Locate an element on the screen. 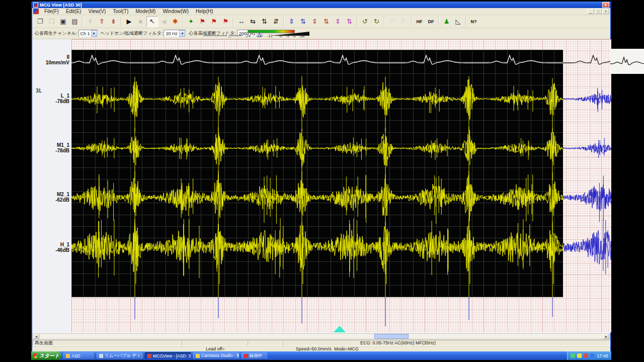  main-toolbar: ❐❒▣▤⇞⇑⇟▶■↖◀✱✦⚑⚑⚑↔⇆⇅⇵⇕⇅⇕⇅⇕⇅↺↻⚐⚐HFDF♟◺N? is located at coordinates (321, 22).